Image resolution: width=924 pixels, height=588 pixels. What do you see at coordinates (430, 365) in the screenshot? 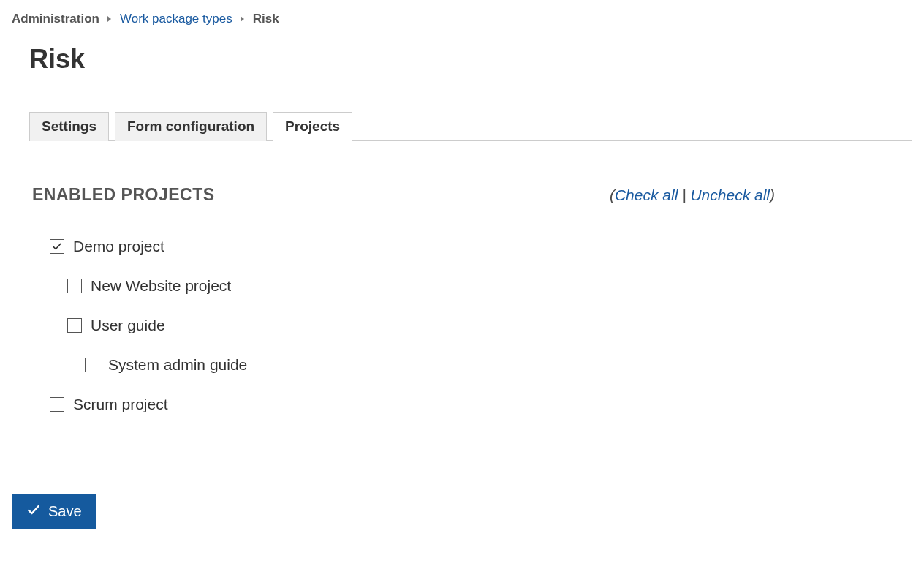
I see `project-row: System admin guide` at bounding box center [430, 365].